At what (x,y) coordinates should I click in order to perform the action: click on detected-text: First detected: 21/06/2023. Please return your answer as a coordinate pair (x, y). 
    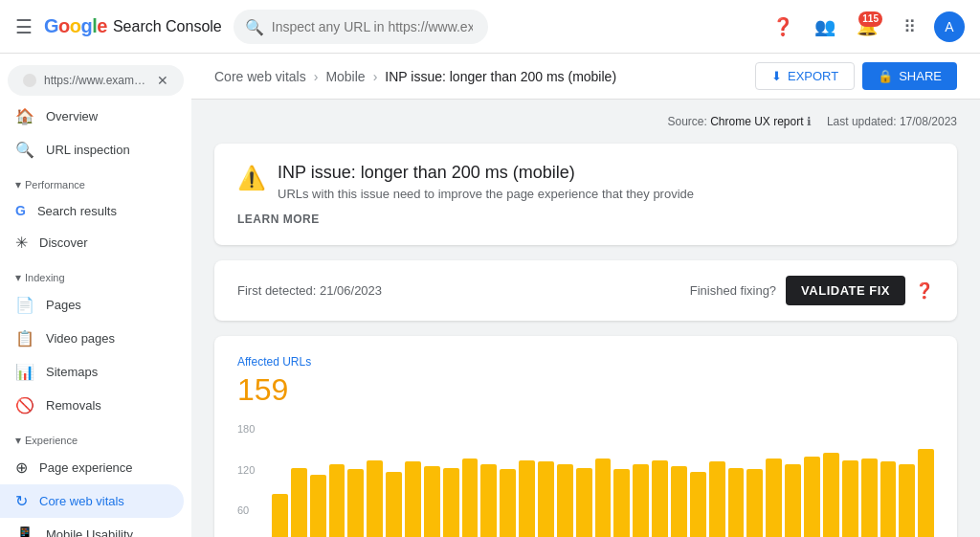
    Looking at the image, I should click on (310, 291).